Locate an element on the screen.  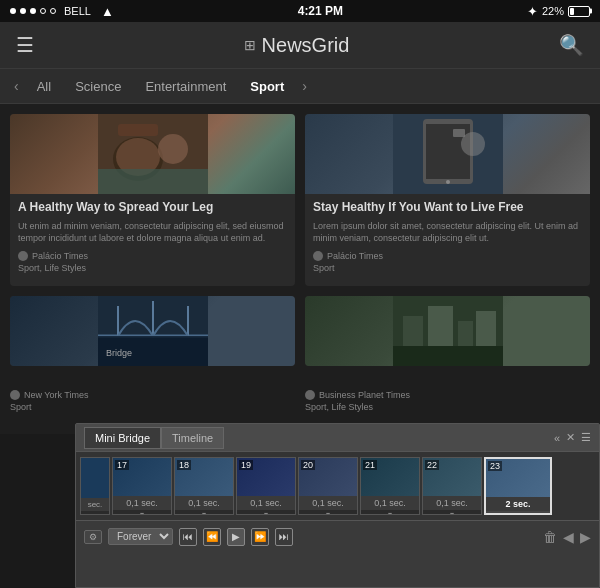
filmstrip: sec. 17 0,1 sec. ▾ 18 0,1 sec. ▾ 19 0,1 … is located at coordinates (338, 486).